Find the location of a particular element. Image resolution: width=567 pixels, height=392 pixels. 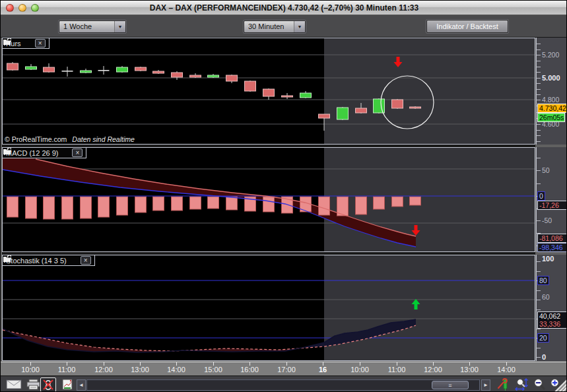

chart-report-icon is located at coordinates (67, 384).